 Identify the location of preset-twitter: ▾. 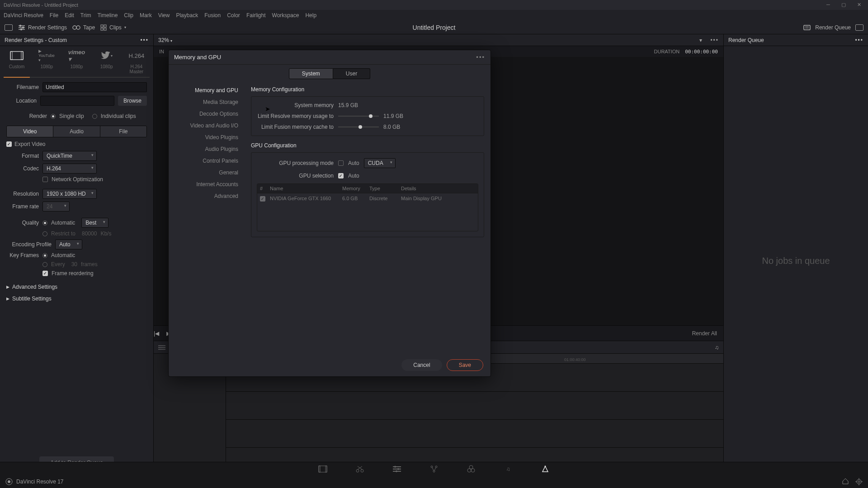
(107, 56).